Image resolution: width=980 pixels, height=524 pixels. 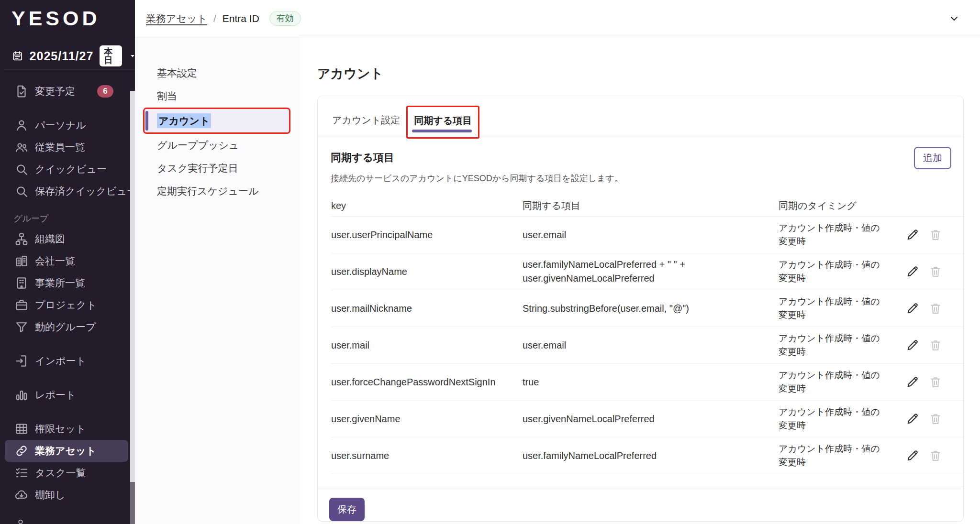 What do you see at coordinates (62, 56) in the screenshot?
I see `current-date: 2025/11/27` at bounding box center [62, 56].